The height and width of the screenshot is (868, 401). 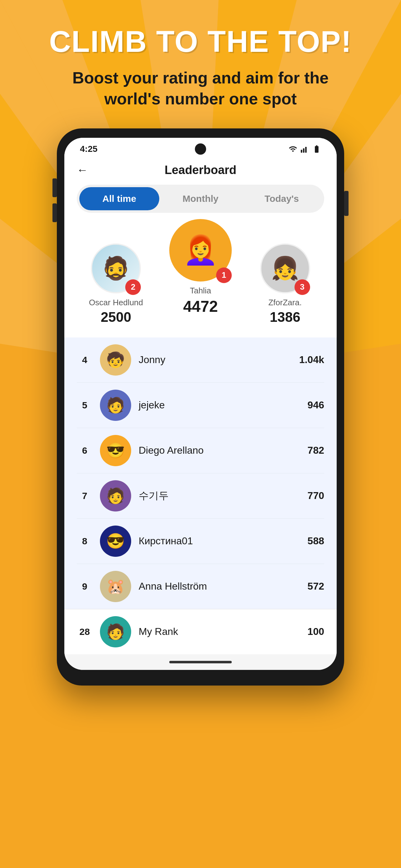 I want to click on avatar-wrapper-2: 🧔 2, so click(x=116, y=268).